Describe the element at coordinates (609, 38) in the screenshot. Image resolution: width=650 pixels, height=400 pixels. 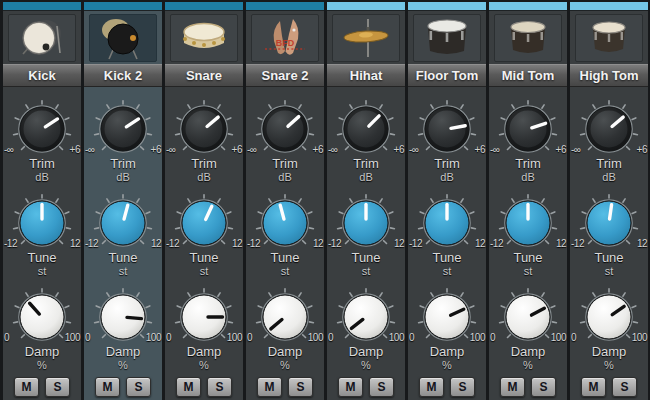
I see `high-tom-image` at that location.